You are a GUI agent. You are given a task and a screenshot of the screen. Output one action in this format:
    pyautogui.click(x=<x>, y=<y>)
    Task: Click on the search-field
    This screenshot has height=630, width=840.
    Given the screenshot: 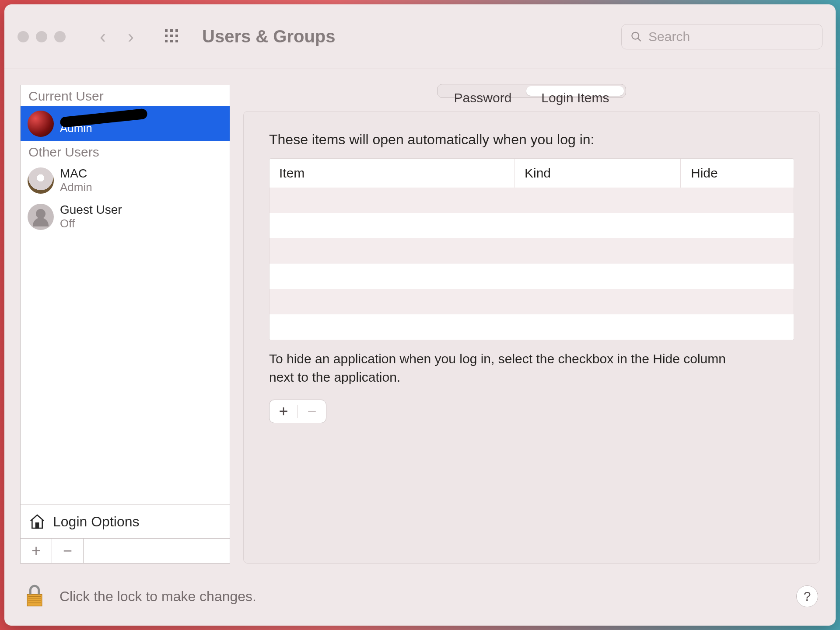 What is the action you would take?
    pyautogui.click(x=722, y=37)
    